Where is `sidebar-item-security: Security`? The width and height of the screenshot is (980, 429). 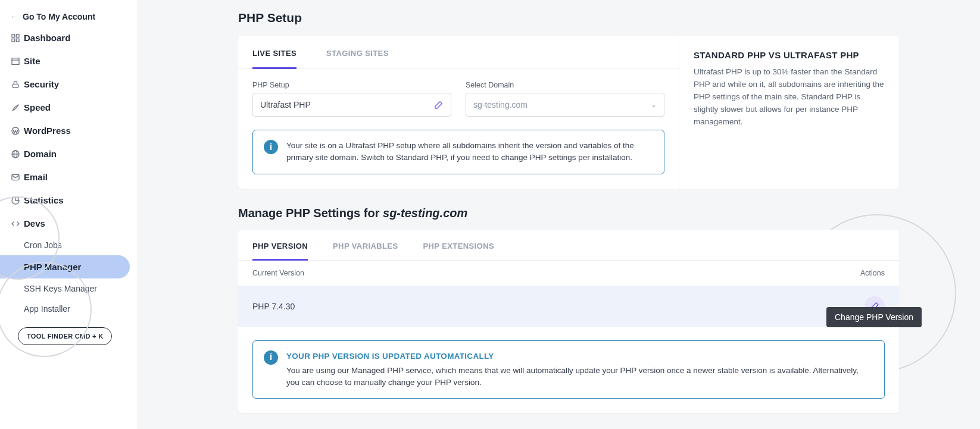
sidebar-item-security: Security is located at coordinates (68, 84).